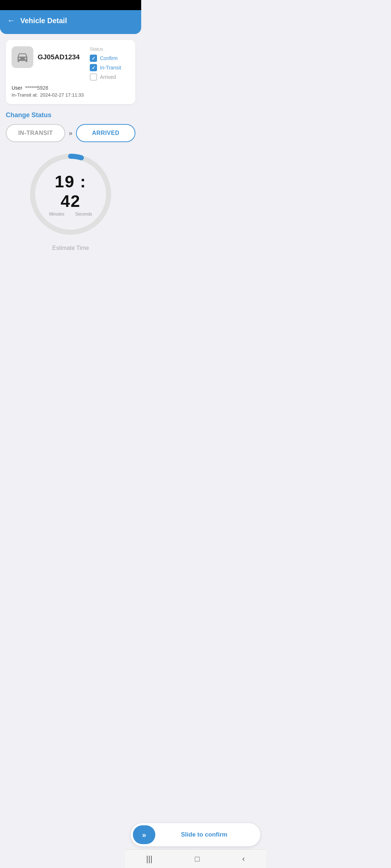  Describe the element at coordinates (103, 77) in the screenshot. I see `status-arrived: Arrived` at that location.